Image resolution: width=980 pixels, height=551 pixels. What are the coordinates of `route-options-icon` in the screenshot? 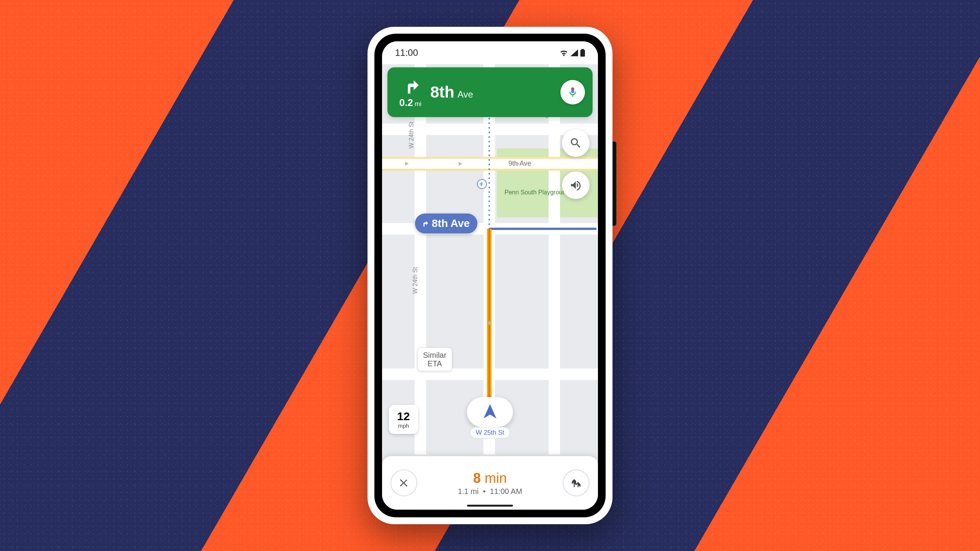 It's located at (576, 483).